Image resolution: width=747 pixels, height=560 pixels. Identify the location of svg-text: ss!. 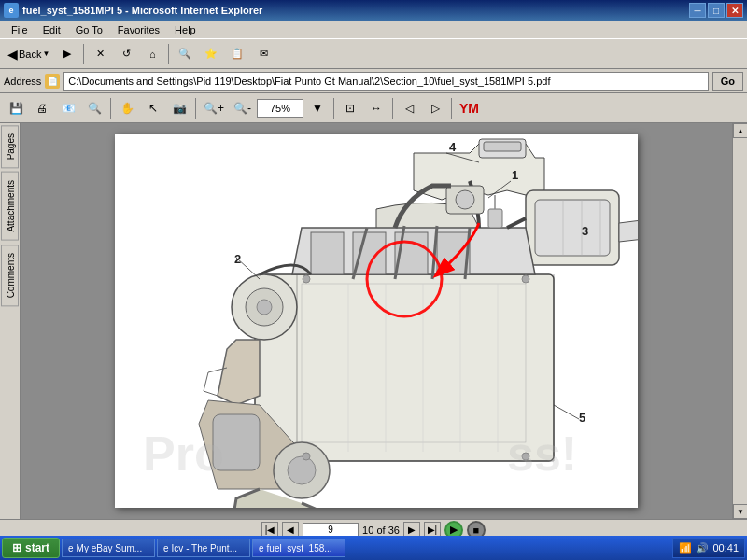
(542, 454).